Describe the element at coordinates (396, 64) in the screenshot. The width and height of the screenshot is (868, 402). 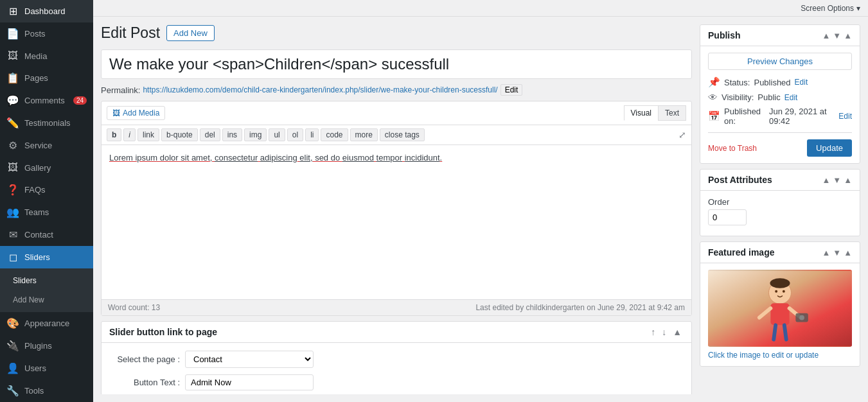
I see `post-title-input` at that location.